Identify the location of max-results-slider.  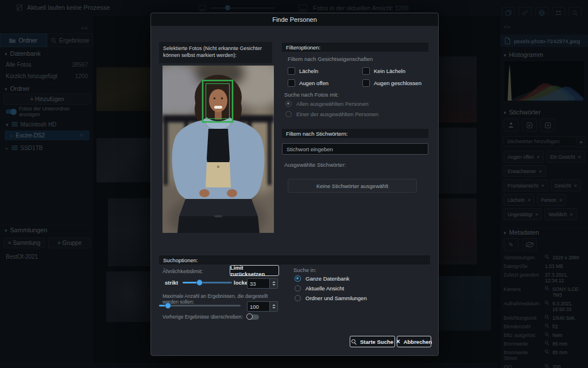
(200, 306).